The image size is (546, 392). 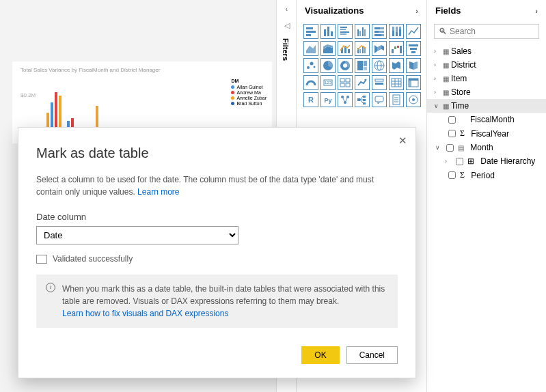 I want to click on treemap-icon, so click(x=362, y=66).